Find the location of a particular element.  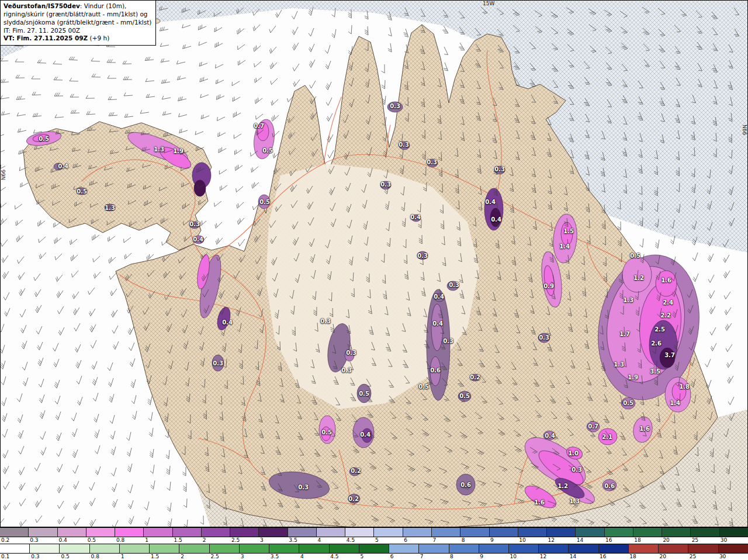

colorbar-tick-label: 10 is located at coordinates (524, 556).